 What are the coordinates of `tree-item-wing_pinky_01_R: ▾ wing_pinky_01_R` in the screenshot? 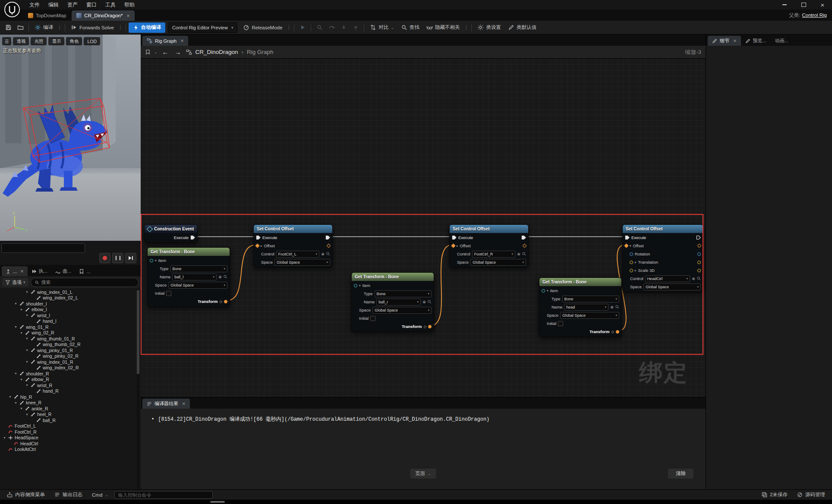 It's located at (70, 350).